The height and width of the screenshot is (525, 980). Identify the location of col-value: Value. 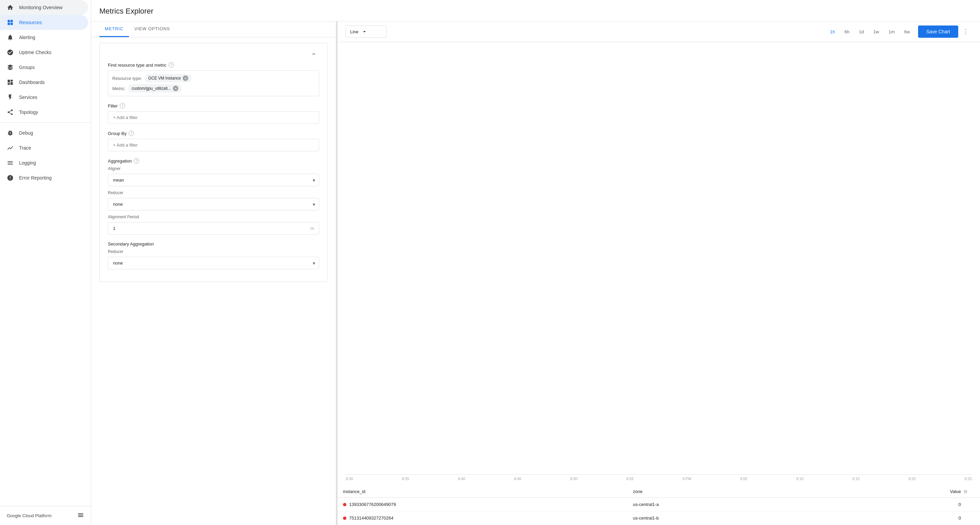
(943, 492).